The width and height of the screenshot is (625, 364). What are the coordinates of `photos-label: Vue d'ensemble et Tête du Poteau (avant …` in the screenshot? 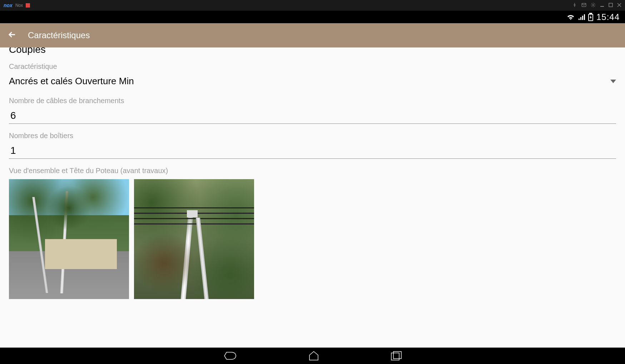 It's located at (312, 171).